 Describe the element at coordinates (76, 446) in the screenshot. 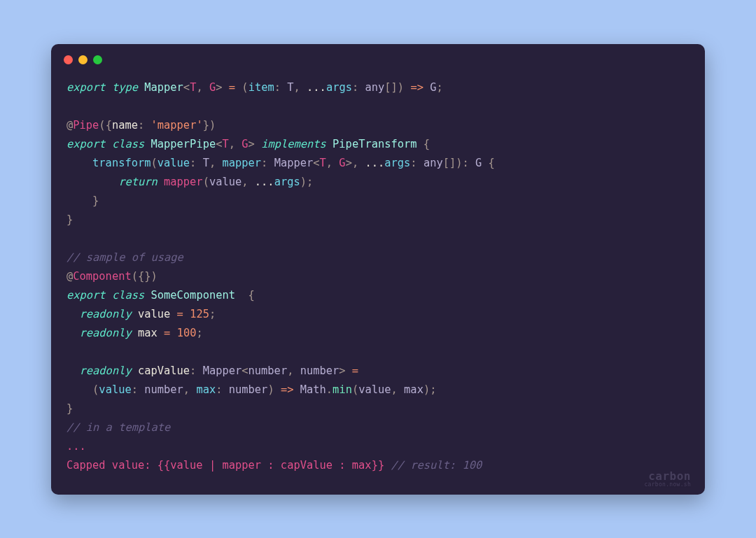

I see `ellipsis: ...` at that location.